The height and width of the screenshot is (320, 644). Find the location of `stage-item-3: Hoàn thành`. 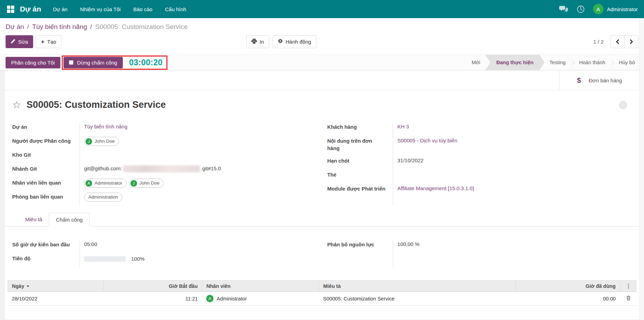

stage-item-3: Hoàn thành is located at coordinates (592, 62).